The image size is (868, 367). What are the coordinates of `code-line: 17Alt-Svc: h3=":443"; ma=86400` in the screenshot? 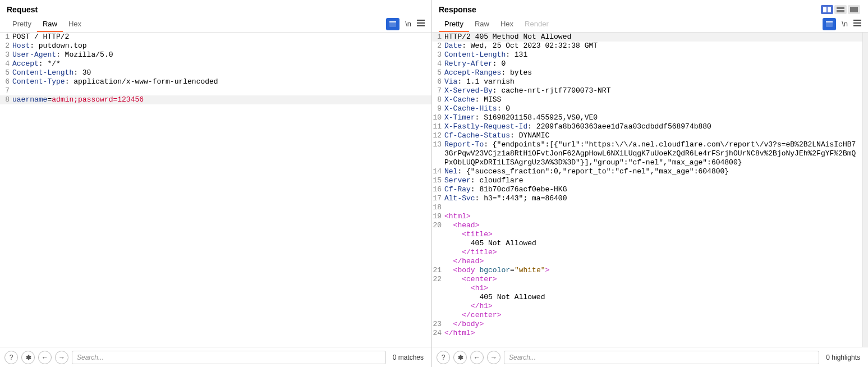 It's located at (647, 199).